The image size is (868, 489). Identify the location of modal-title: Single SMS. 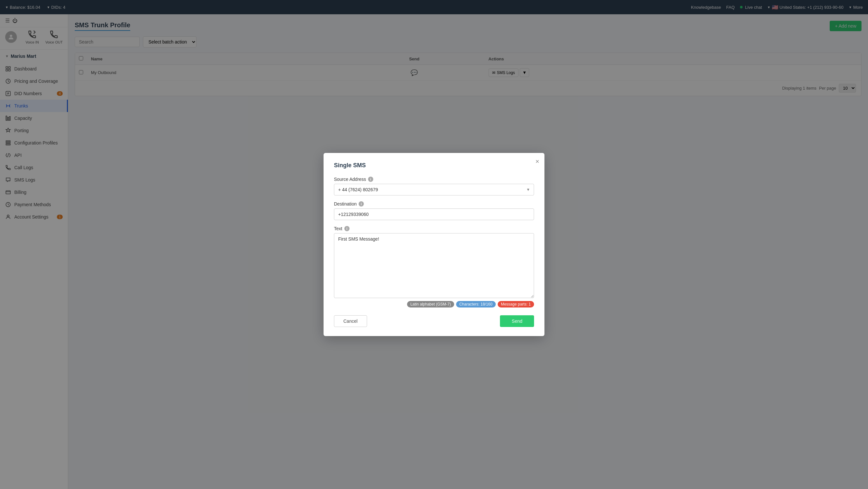
(434, 165).